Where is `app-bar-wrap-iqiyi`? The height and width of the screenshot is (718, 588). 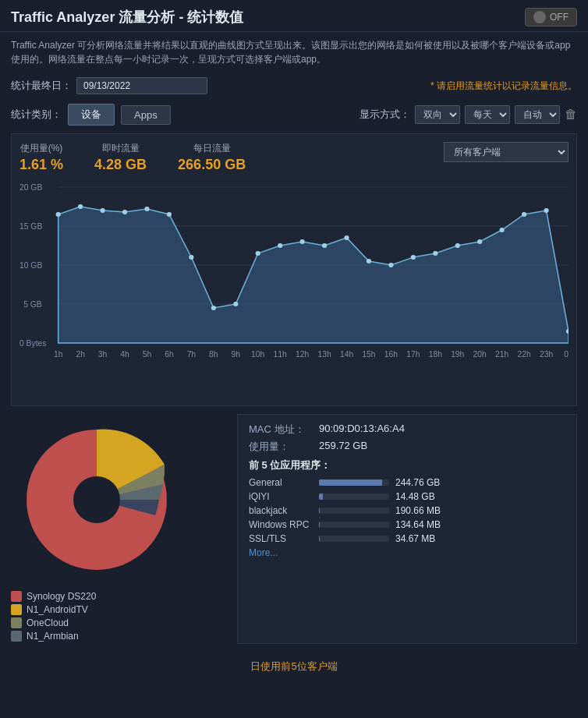
app-bar-wrap-iqiyi is located at coordinates (354, 497).